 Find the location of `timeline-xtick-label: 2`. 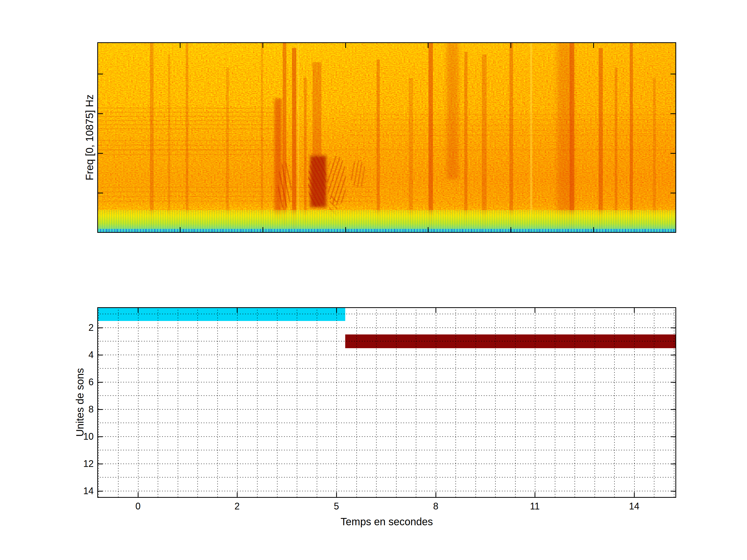

timeline-xtick-label: 2 is located at coordinates (237, 506).